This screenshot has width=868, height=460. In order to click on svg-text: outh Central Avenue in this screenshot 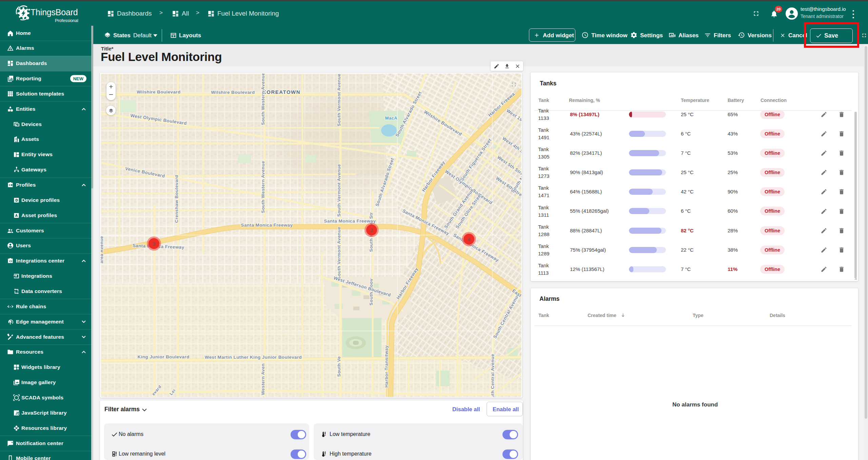, I will do `click(492, 375)`.